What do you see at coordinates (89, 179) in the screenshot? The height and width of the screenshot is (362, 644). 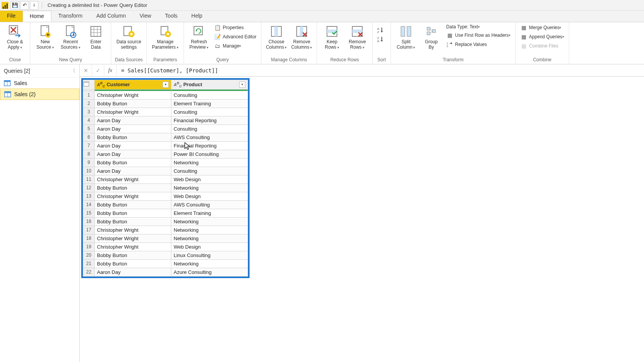 I see `row-number: 11` at bounding box center [89, 179].